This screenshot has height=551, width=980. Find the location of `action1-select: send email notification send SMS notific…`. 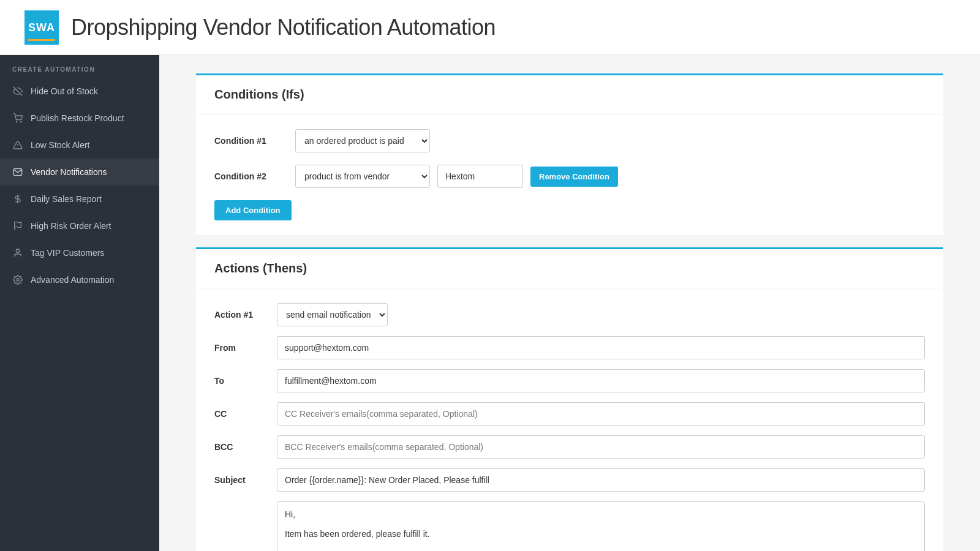

action1-select: send email notification send SMS notific… is located at coordinates (332, 315).